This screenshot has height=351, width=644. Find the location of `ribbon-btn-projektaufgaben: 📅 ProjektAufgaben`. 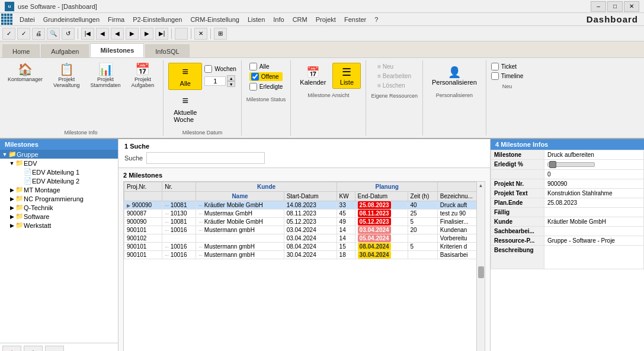

ribbon-btn-projektaufgaben: 📅 ProjektAufgaben is located at coordinates (143, 76).